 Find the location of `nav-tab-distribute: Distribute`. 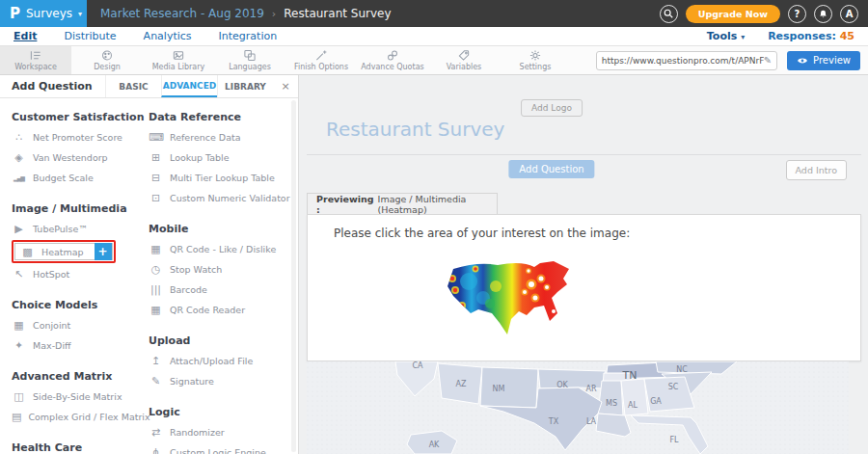

nav-tab-distribute: Distribute is located at coordinates (90, 37).